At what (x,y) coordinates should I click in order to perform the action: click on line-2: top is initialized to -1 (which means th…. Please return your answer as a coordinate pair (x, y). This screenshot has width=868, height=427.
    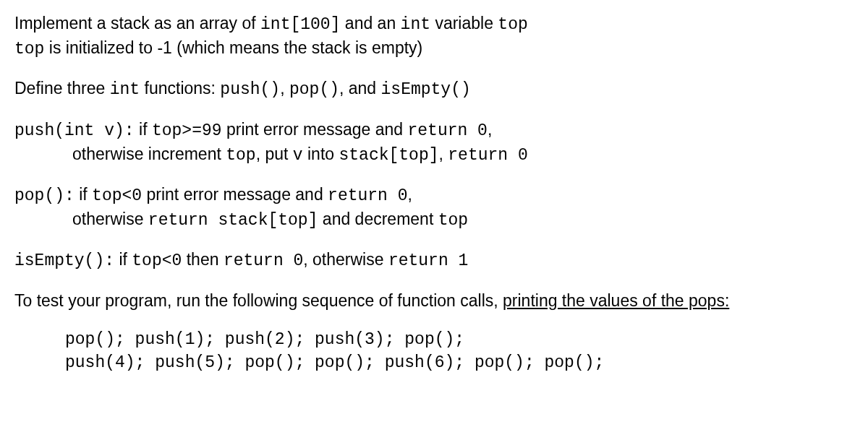
    Looking at the image, I should click on (434, 48).